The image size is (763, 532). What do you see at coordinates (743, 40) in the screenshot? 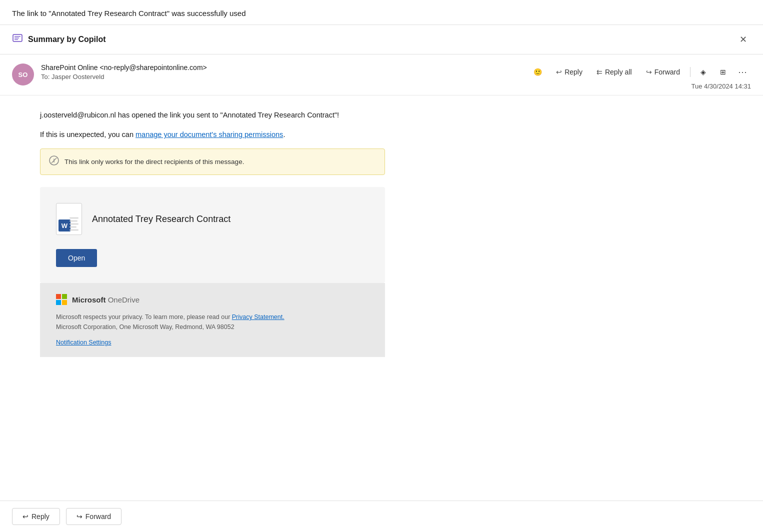
I see `close-button: ✕` at bounding box center [743, 40].